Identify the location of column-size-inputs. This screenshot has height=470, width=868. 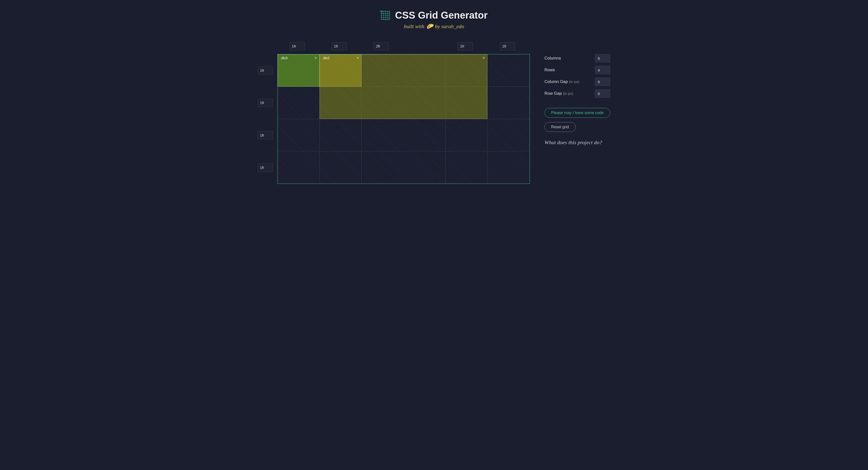
(404, 48).